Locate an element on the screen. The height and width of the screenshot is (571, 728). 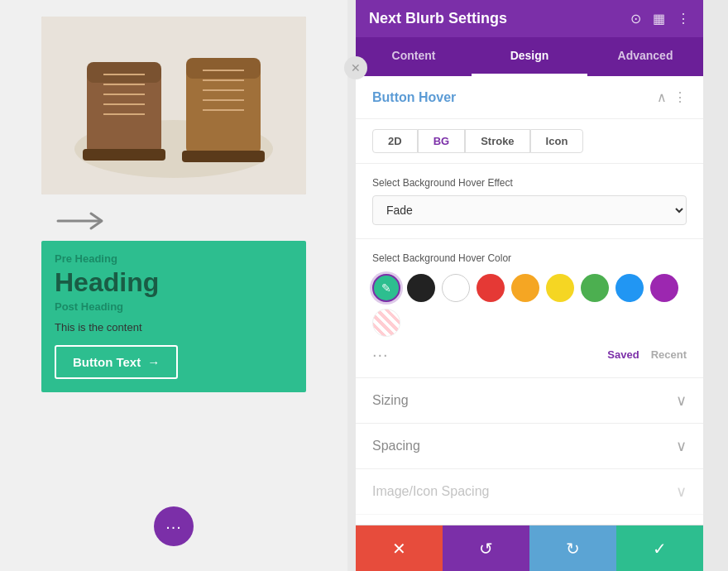
color-section: Select Background Hover Color ✎ ··· is located at coordinates (529, 309).